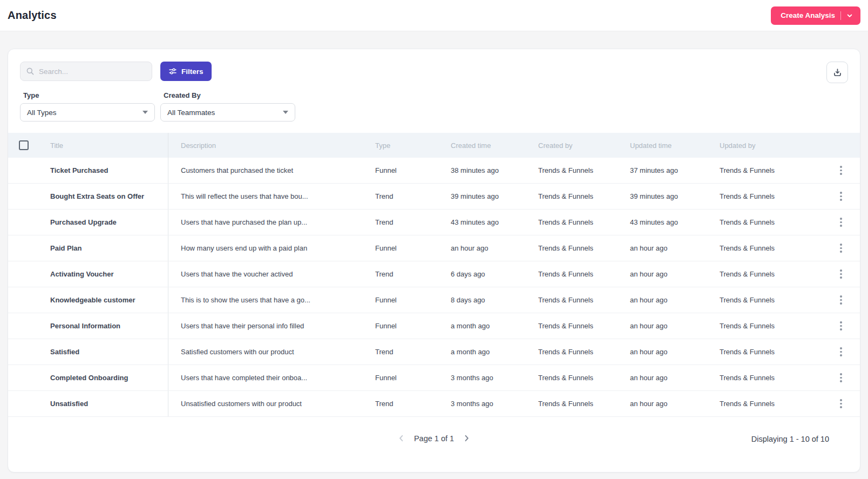 The height and width of the screenshot is (479, 868). I want to click on column-header-updated-time: Updated time, so click(667, 146).